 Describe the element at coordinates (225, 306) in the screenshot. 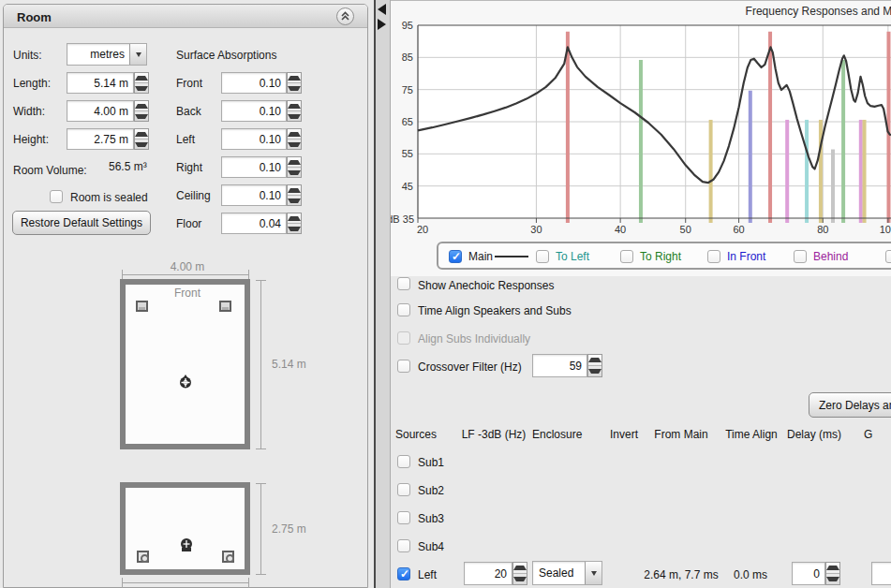

I see `right-speaker-top-icon` at that location.